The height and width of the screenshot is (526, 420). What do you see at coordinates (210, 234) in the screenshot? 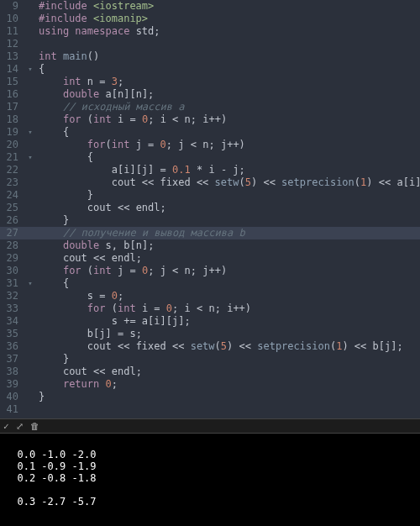
I see `code-line: 27 // получение и вывод массива b` at bounding box center [210, 234].